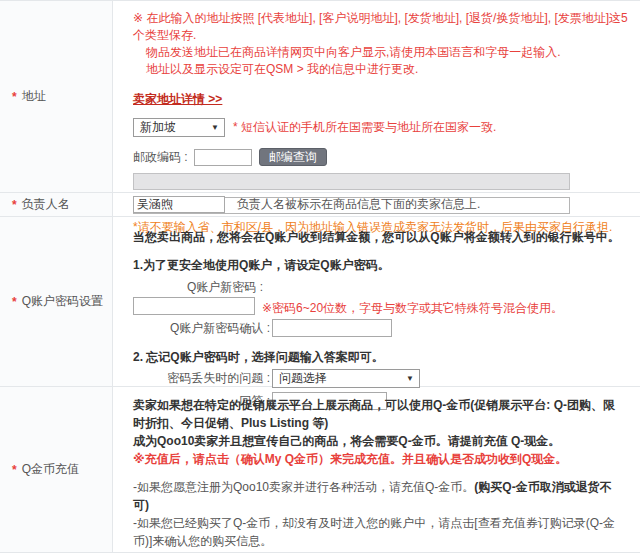 The width and height of the screenshot is (640, 560). What do you see at coordinates (50, 470) in the screenshot?
I see `qcoin-label: Q金币充值` at bounding box center [50, 470].